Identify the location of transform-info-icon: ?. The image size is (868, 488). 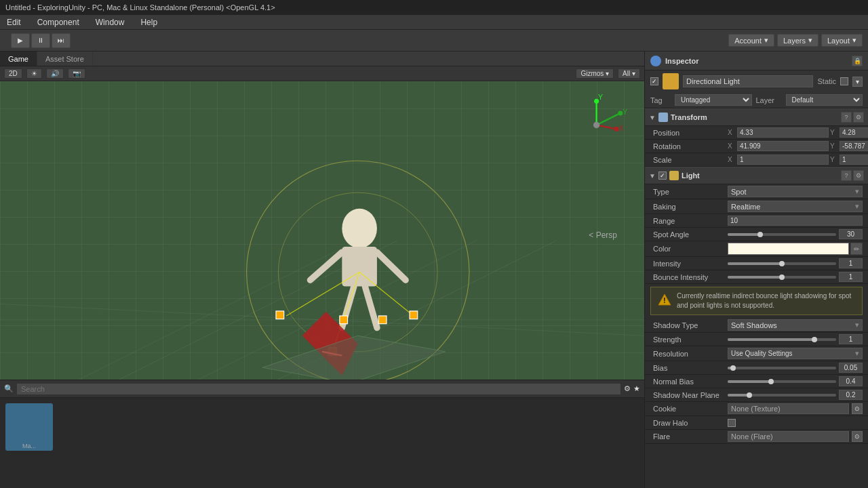
(846, 117).